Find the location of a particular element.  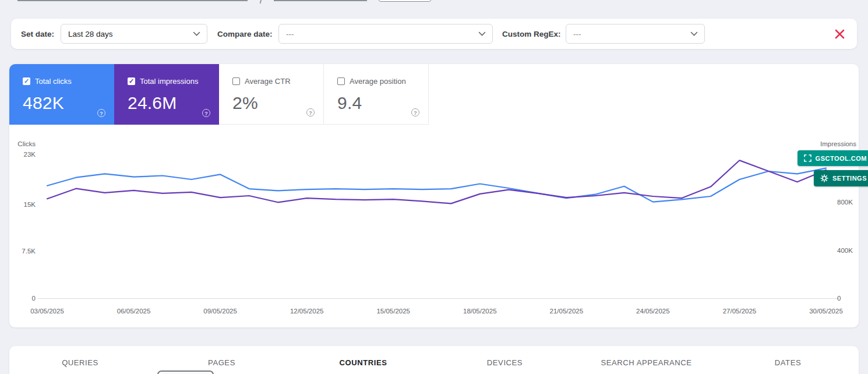

y-axis-tick-left: 15K is located at coordinates (22, 204).